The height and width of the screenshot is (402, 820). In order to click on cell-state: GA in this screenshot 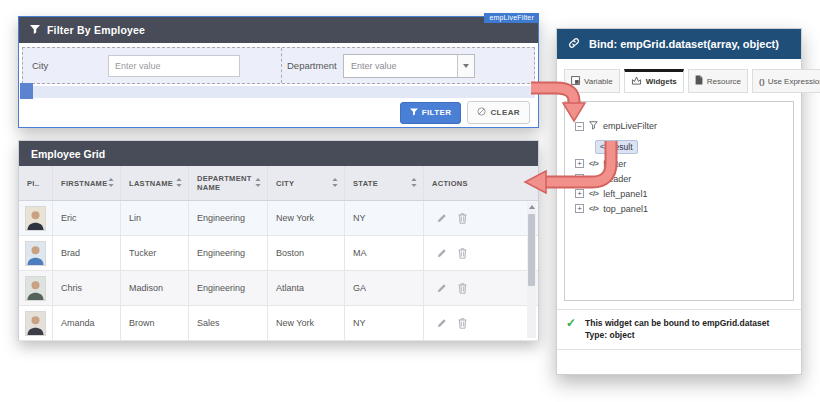, I will do `click(384, 288)`.